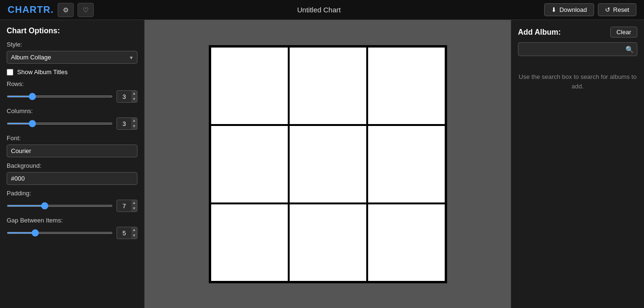  Describe the element at coordinates (621, 10) in the screenshot. I see `reset-label: Reset` at that location.